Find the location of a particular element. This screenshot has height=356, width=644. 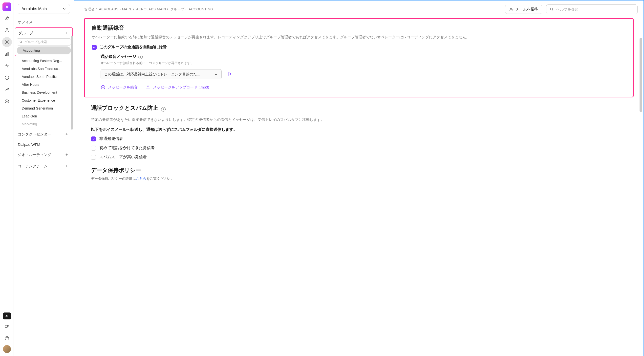

auto-recording-desc: オペレーターに接続する前に追加で通話録音のメッセージが再生されます。レコーディン… is located at coordinates (359, 37).